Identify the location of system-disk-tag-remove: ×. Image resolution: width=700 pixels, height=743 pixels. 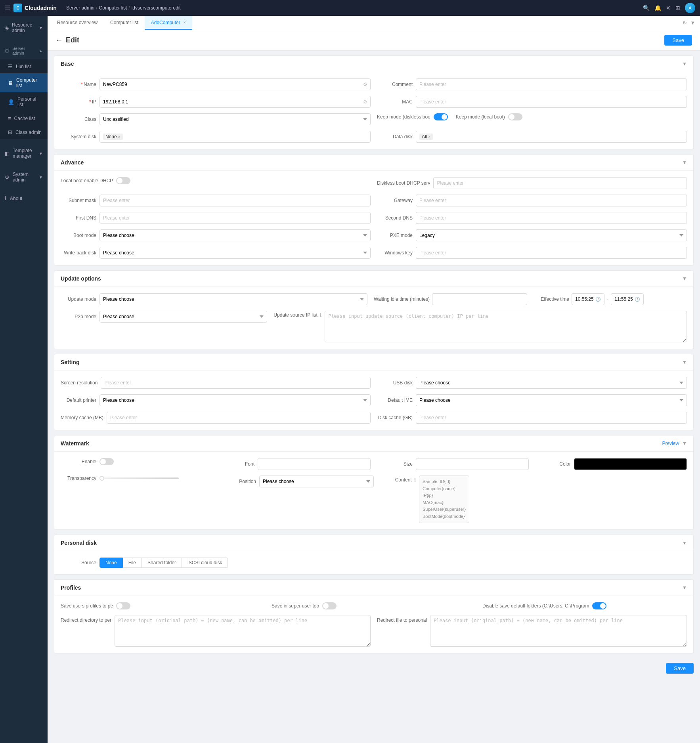
(119, 137).